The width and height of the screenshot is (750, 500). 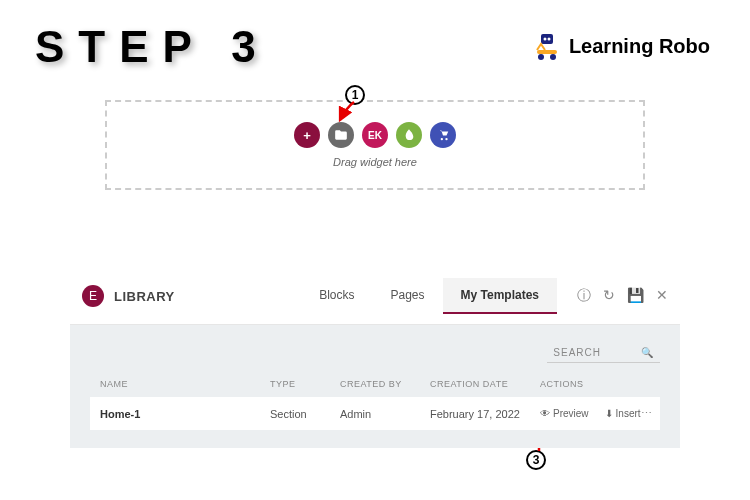 What do you see at coordinates (564, 414) in the screenshot?
I see `preview-button: 👁 Preview` at bounding box center [564, 414].